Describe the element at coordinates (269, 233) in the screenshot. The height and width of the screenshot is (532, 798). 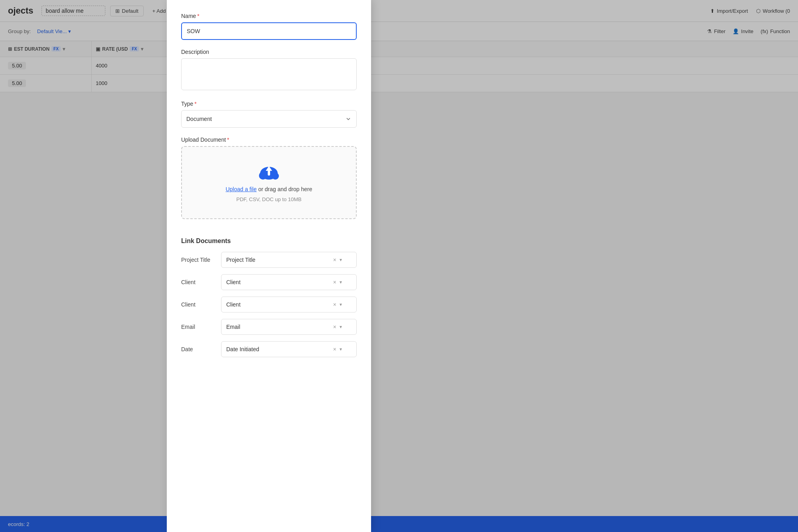
I see `spacer` at that location.